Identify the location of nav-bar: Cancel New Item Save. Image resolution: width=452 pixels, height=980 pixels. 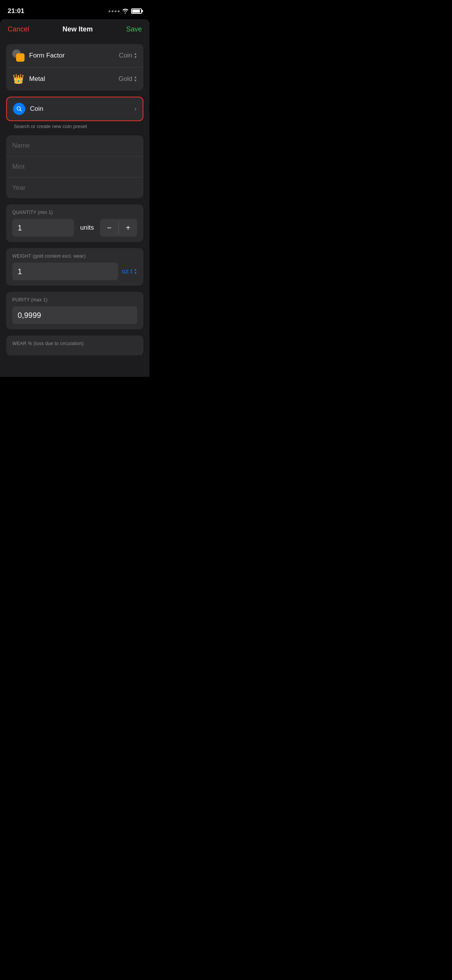
(75, 28).